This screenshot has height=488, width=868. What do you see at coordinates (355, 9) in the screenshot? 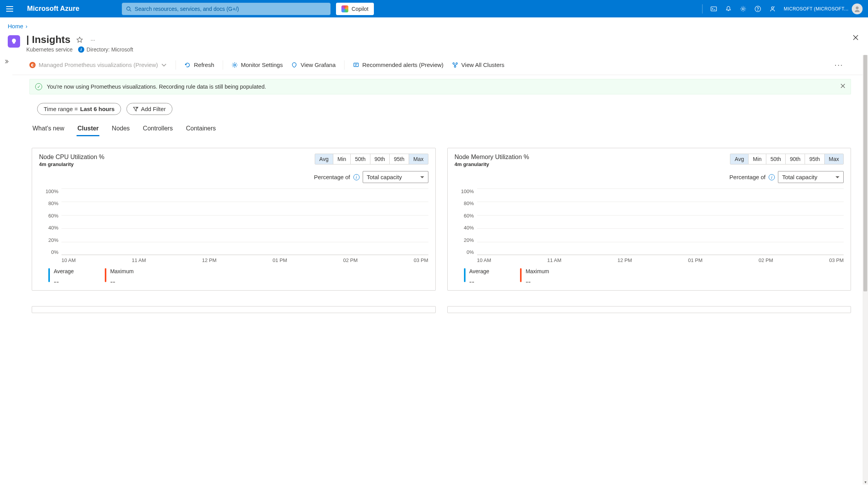
I see `copilot-button: Copilot` at bounding box center [355, 9].